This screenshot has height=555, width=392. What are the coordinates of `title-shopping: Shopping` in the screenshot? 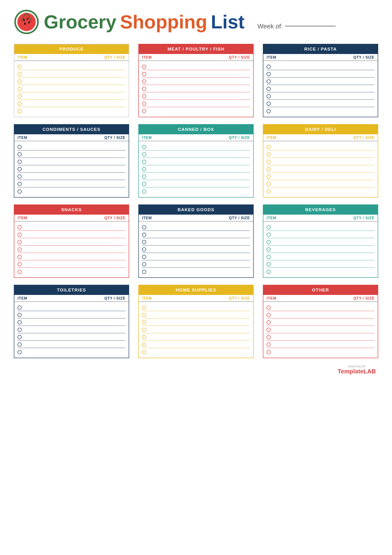 It's located at (164, 22).